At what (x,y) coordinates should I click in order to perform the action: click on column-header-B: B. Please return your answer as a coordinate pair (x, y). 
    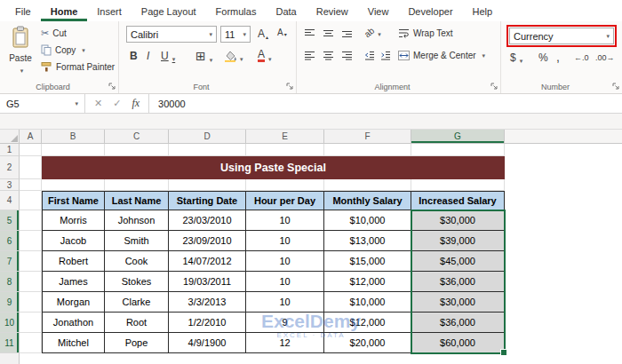
    Looking at the image, I should click on (73, 137).